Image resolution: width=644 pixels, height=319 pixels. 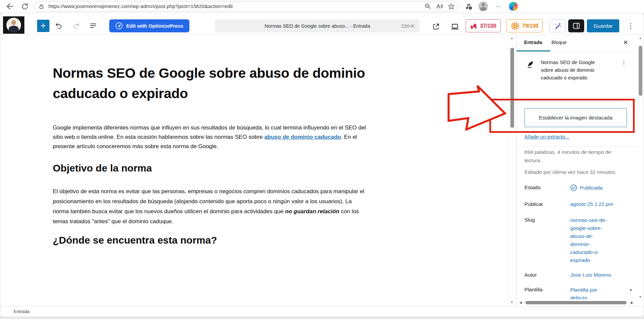 I want to click on slug-label: Slug, so click(x=530, y=220).